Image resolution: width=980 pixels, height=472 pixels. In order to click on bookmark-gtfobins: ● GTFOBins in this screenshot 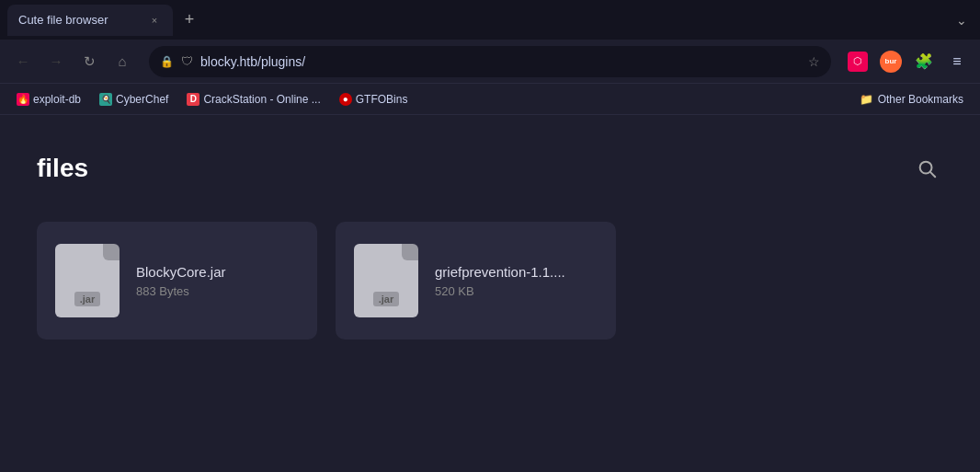, I will do `click(373, 99)`.